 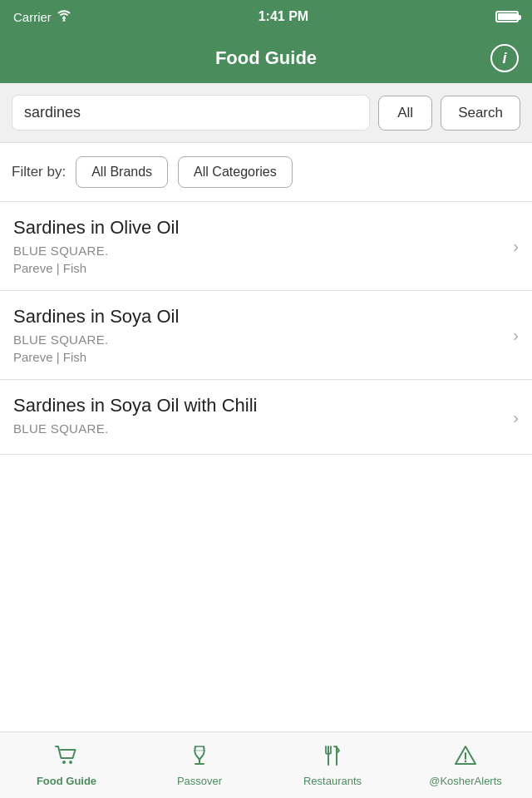 What do you see at coordinates (42, 17) in the screenshot?
I see `carrier-info: Carrier` at bounding box center [42, 17].